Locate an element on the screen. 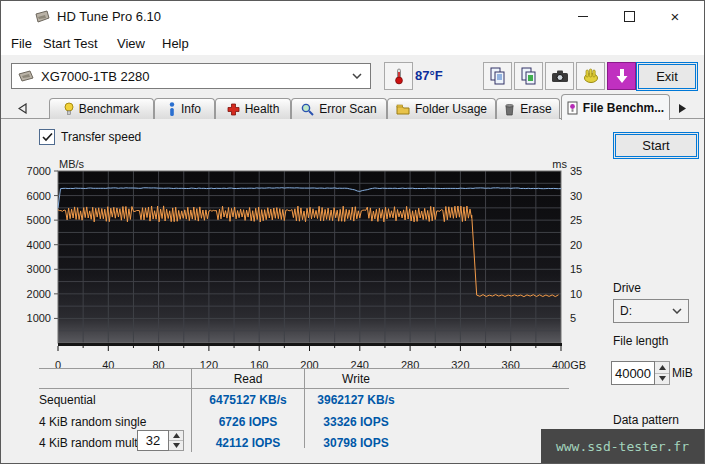  checkbox-box is located at coordinates (47, 137).